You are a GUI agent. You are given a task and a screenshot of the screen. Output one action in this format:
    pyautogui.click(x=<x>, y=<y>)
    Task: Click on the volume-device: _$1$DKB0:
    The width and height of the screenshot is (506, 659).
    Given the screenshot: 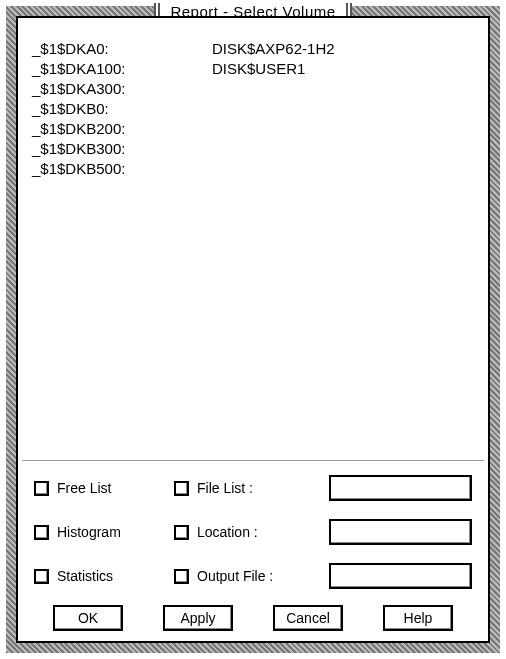 What is the action you would take?
    pyautogui.click(x=122, y=109)
    